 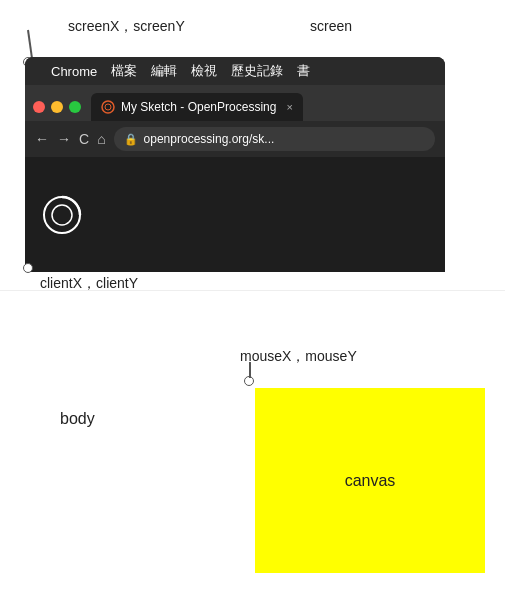 What do you see at coordinates (298, 357) in the screenshot?
I see `mouse-xy-label: mouseX，mouseY` at bounding box center [298, 357].